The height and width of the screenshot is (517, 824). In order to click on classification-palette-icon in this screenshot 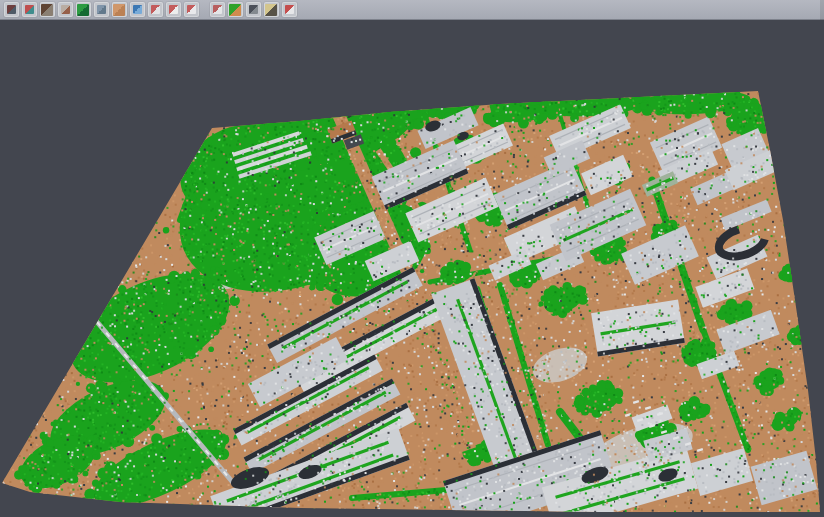, I will do `click(236, 10)`.